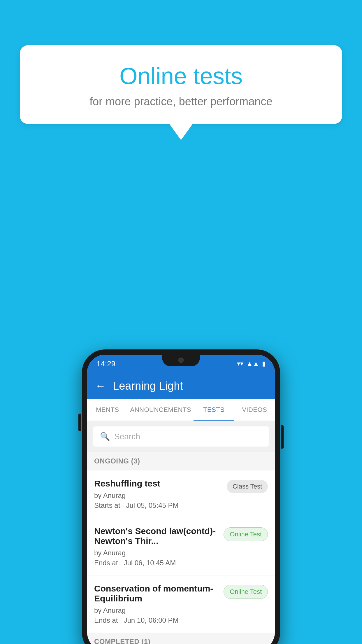 This screenshot has height=644, width=362. What do you see at coordinates (159, 604) in the screenshot?
I see `test-info-conservation: Conservation of momentum-Equilibrium by …` at bounding box center [159, 604].